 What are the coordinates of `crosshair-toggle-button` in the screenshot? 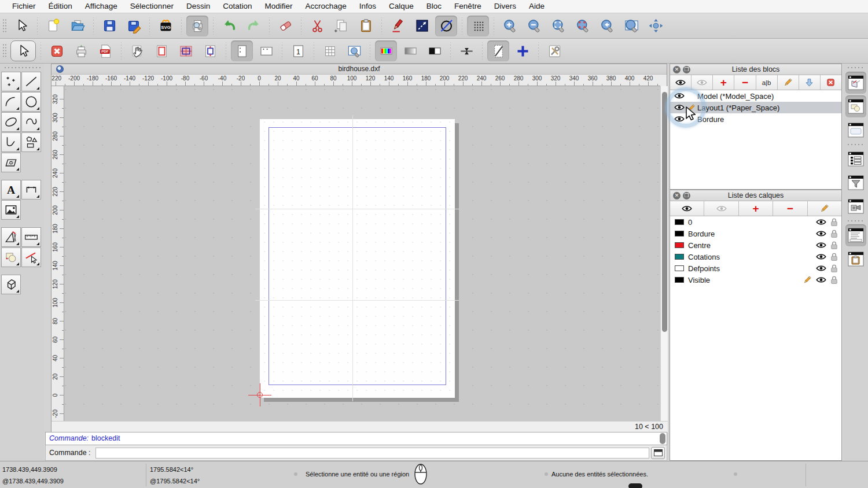 It's located at (523, 51).